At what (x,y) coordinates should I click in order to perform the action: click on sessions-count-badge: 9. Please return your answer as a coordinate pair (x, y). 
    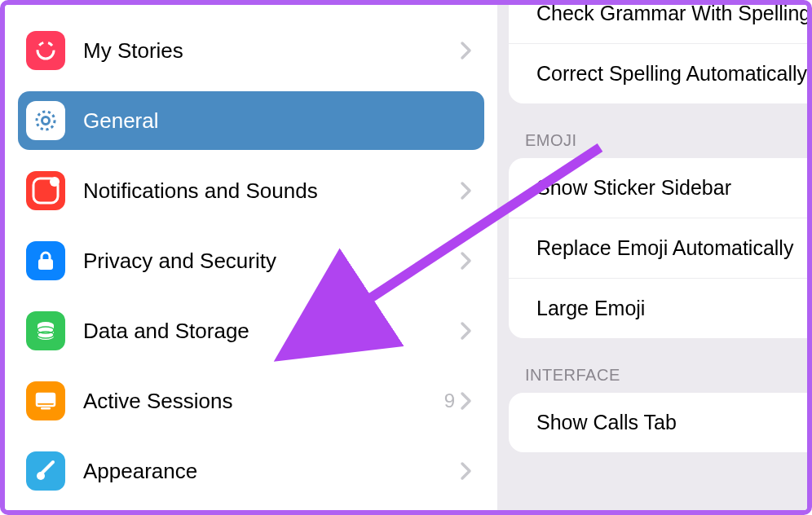
    Looking at the image, I should click on (450, 401).